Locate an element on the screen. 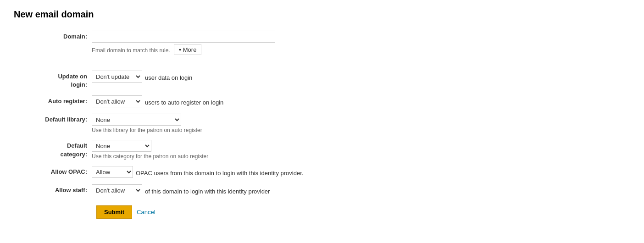 Image resolution: width=644 pixels, height=243 pixels. default-library-help: Use this library for the patron on auto … is located at coordinates (147, 130).